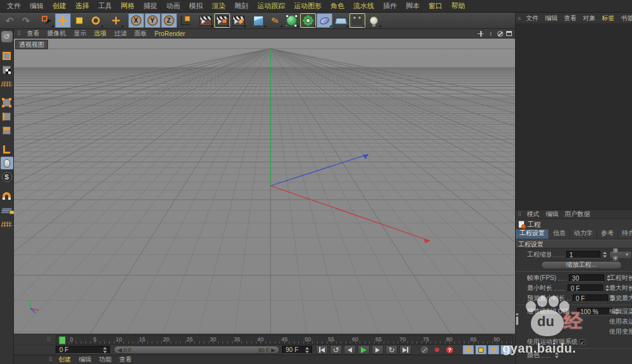  Describe the element at coordinates (322, 350) in the screenshot. I see `go-to-start-button` at that location.